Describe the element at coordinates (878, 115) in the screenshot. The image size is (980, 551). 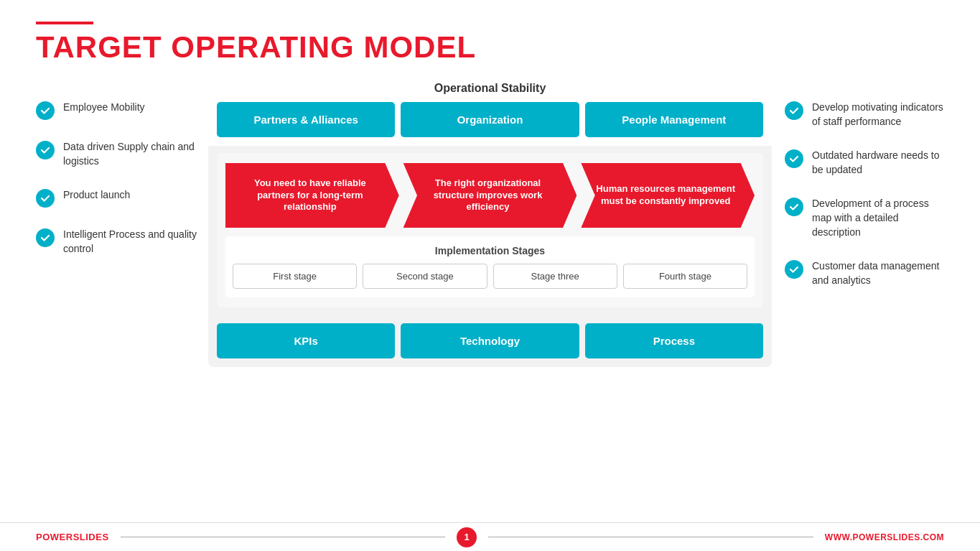
I see `right-item-text: Develop motivating indicators of staff p…` at that location.